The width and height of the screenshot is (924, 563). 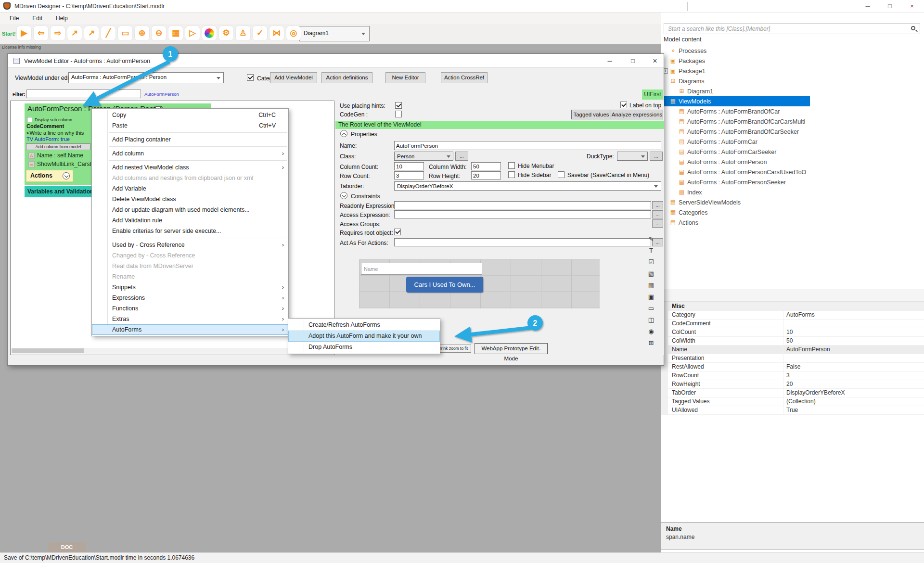 I want to click on webapp-prototype-button: WebApp Prototype Edit-Mode, so click(x=511, y=348).